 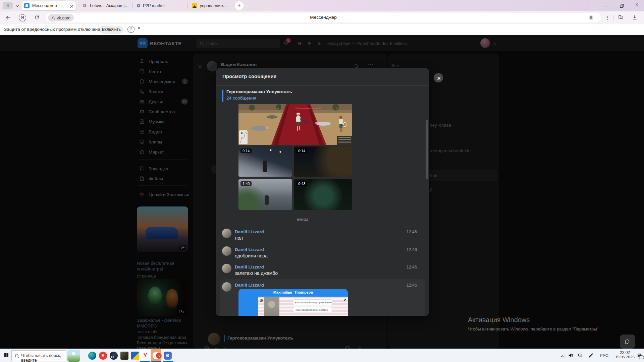 What do you see at coordinates (628, 342) in the screenshot?
I see `support-chat-widget-button` at bounding box center [628, 342].